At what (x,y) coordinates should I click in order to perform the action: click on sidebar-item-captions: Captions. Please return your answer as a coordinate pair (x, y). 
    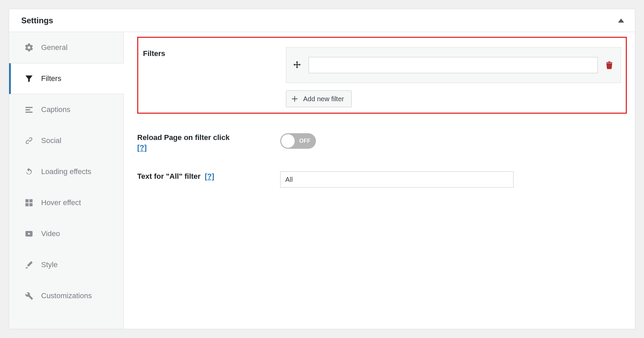
    Looking at the image, I should click on (66, 110).